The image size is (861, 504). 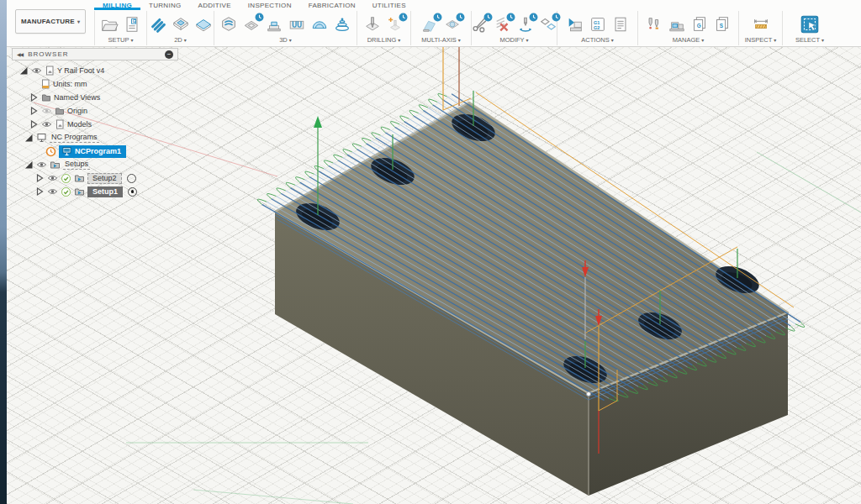 What do you see at coordinates (761, 40) in the screenshot?
I see `group-label-inspect: INSPECT▾` at bounding box center [761, 40].